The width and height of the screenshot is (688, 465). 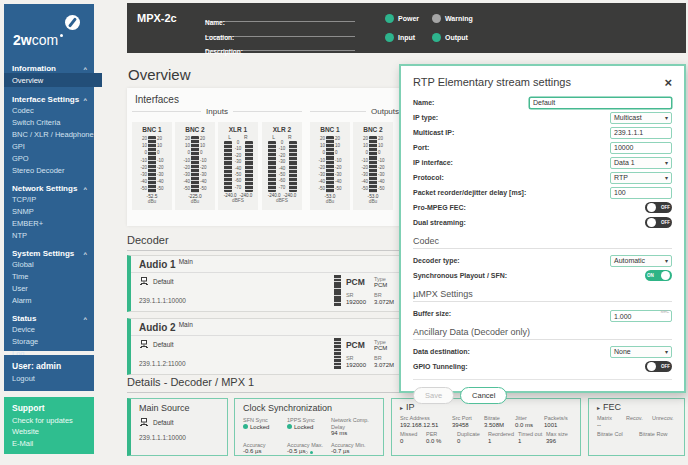 What do you see at coordinates (53, 136) in the screenshot?
I see `nav-section-interface-settings: Interface Settings^ Codec Switch Criteri…` at bounding box center [53, 136].